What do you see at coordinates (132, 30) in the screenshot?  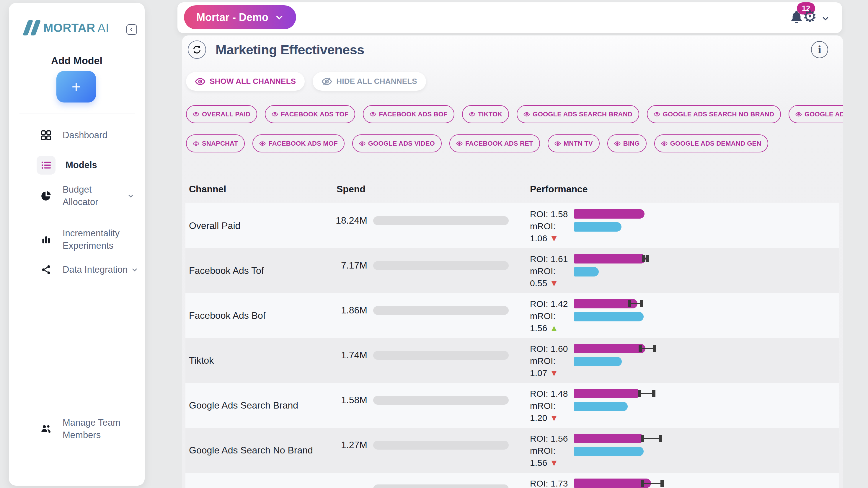 I see `sidebar-collapse-button` at bounding box center [132, 30].